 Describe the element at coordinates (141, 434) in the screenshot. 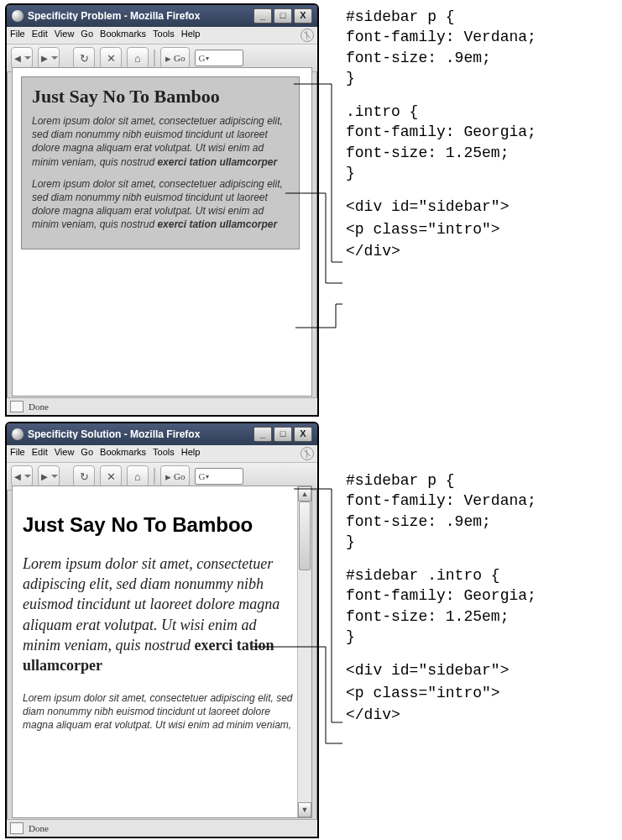

I see `window-title: Specificity Solution - Mozilla Firefox` at that location.